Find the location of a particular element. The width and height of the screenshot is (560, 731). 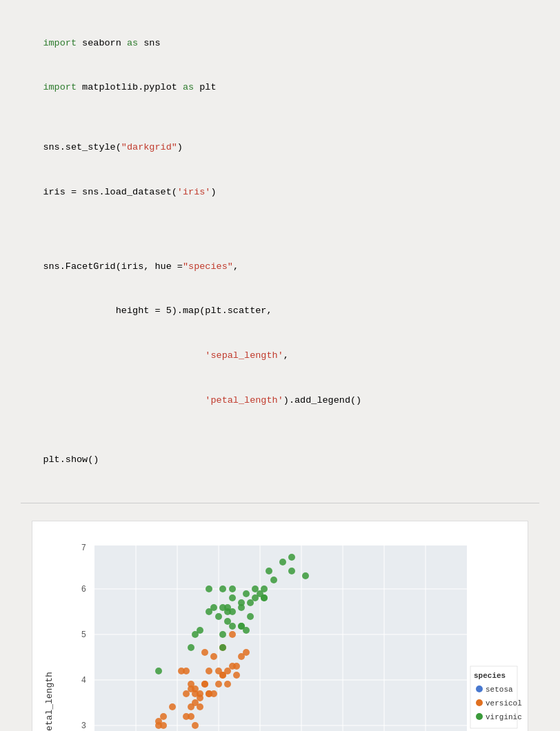

code-line-3: sns.set_style("darkgrid") is located at coordinates (113, 148).